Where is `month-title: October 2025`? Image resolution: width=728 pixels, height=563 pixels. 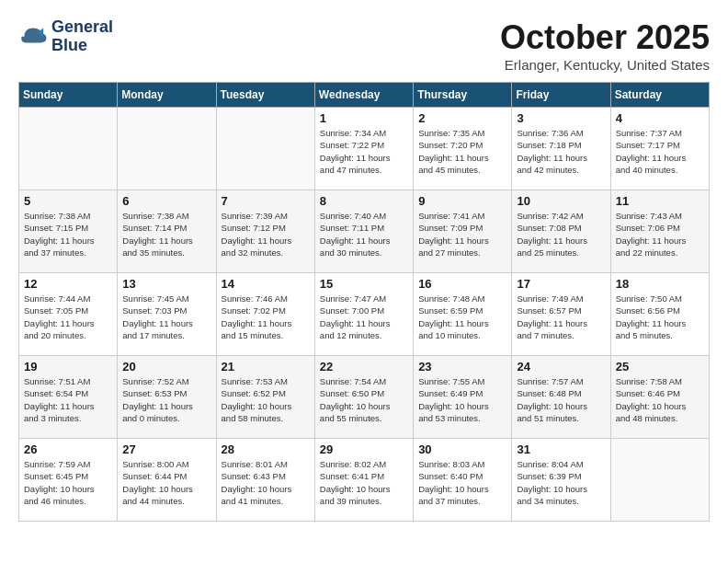
month-title: October 2025 is located at coordinates (605, 38).